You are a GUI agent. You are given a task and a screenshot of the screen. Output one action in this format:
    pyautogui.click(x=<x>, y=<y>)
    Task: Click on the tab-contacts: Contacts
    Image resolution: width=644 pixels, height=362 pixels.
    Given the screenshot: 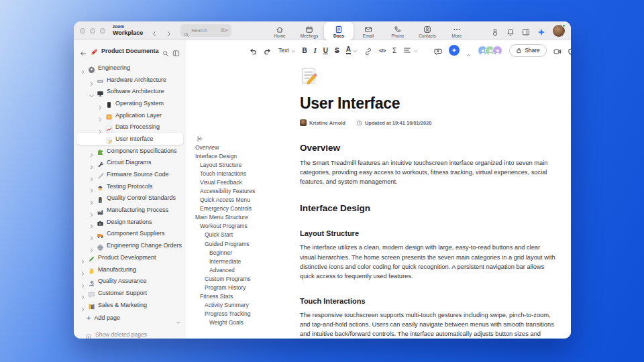 What is the action you would take?
    pyautogui.click(x=427, y=31)
    